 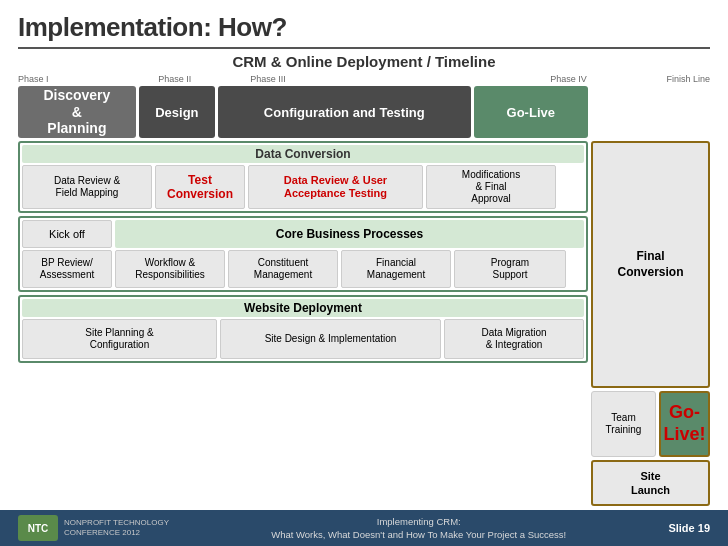 I want to click on cbp-program: ProgramSupport, so click(x=510, y=269).